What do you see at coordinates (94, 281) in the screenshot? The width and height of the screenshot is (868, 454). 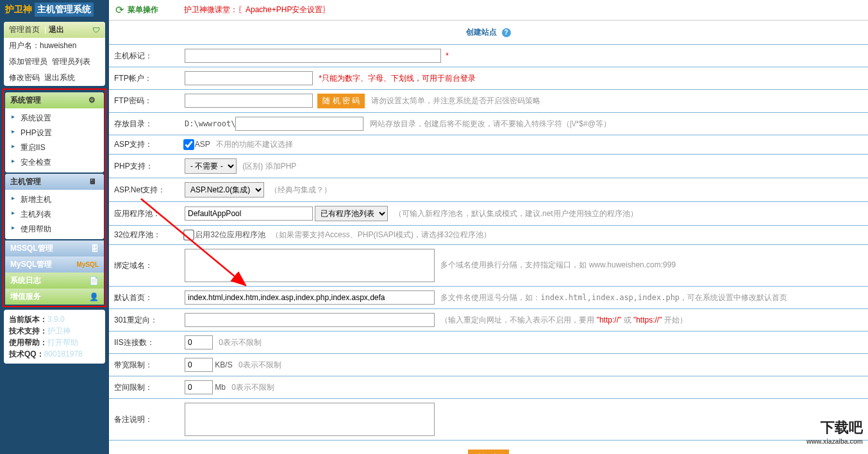 I see `log-icon: 📄` at bounding box center [94, 281].